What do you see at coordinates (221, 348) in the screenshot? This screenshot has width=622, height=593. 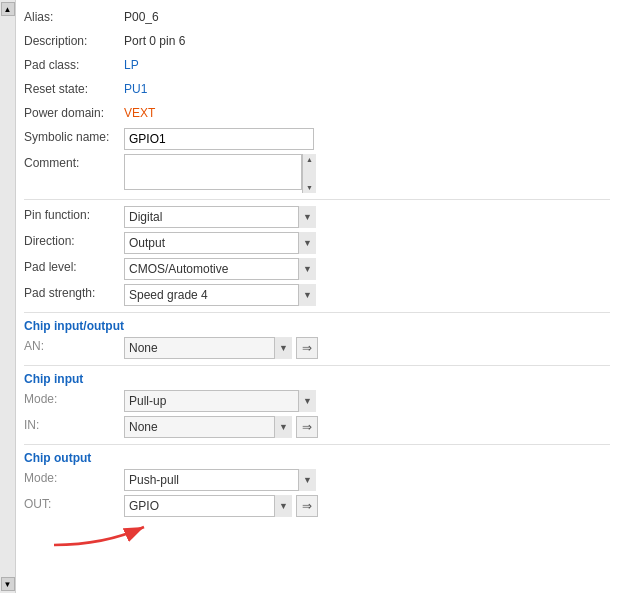 I see `an-controls: None ▼ ⇒` at bounding box center [221, 348].